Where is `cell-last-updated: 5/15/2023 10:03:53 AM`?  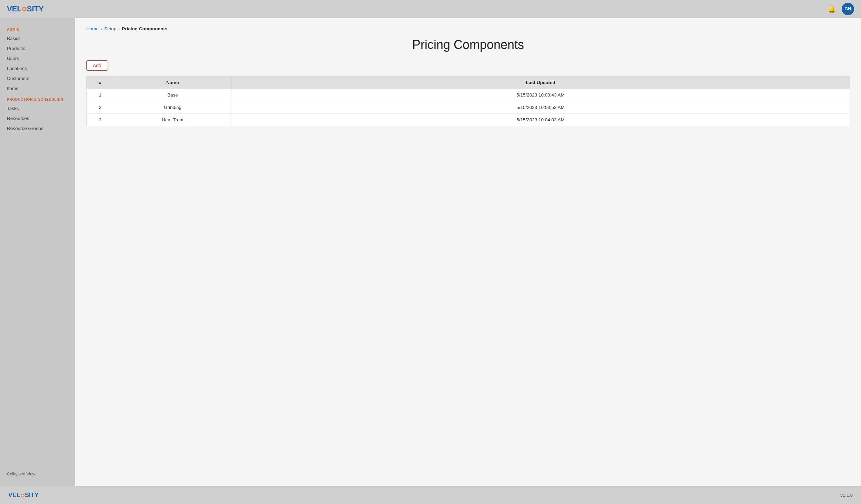
cell-last-updated: 5/15/2023 10:03:53 AM is located at coordinates (541, 108).